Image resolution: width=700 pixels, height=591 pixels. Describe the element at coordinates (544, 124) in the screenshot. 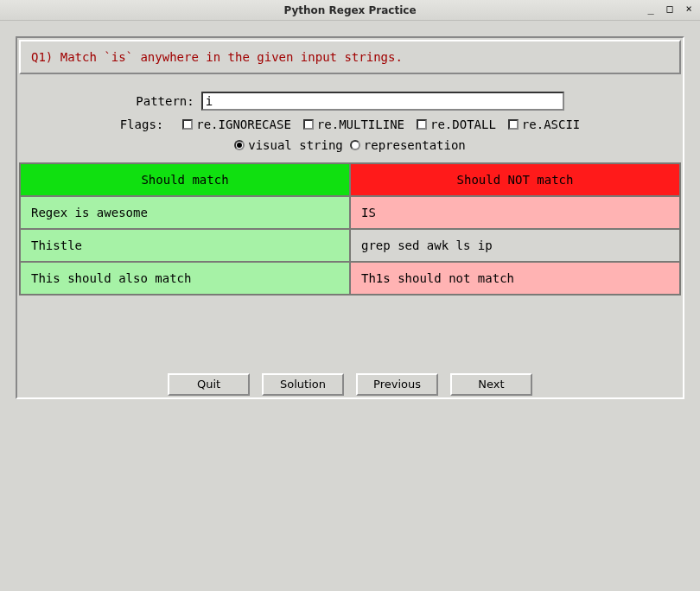

I see `flag-ascii: re.ASCII` at that location.